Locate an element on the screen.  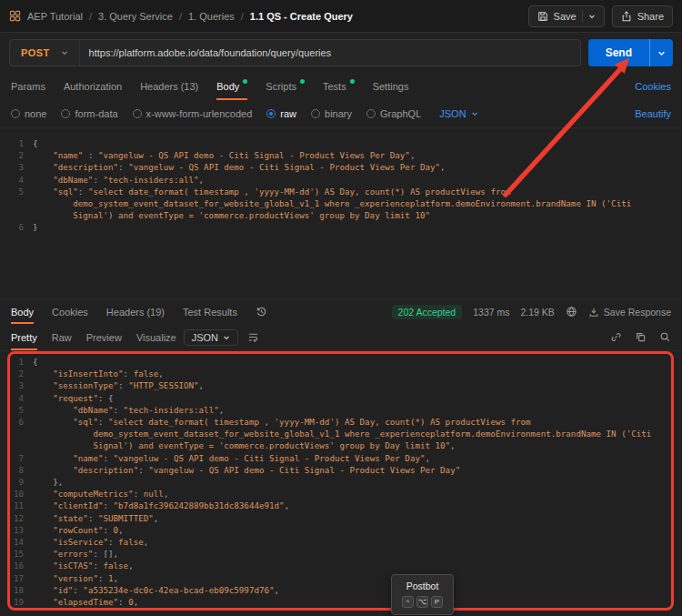
send-options-button is located at coordinates (661, 53).